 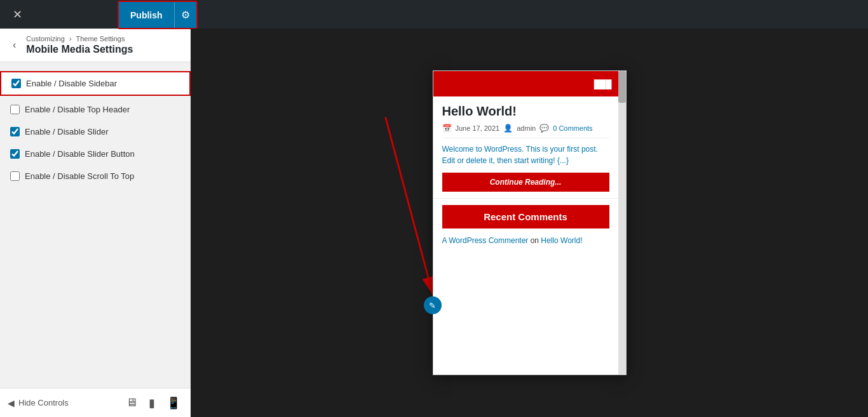 I want to click on device-icons: 🖥 ▮ 📱, so click(x=153, y=403).